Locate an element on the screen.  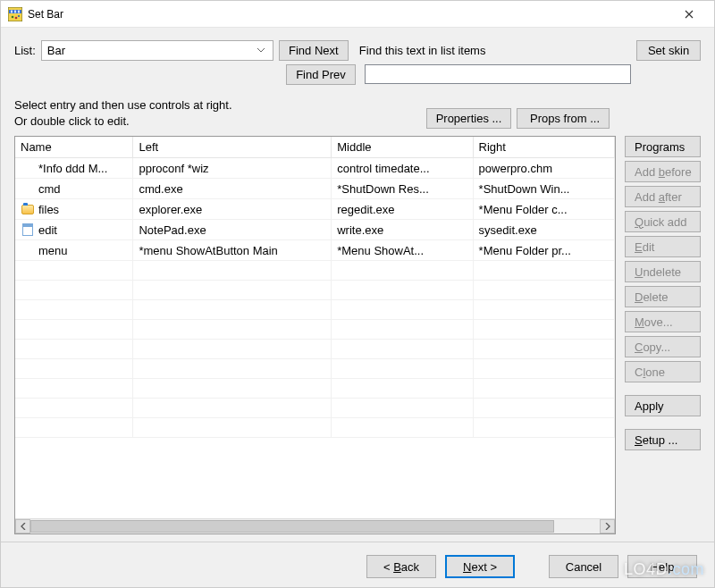
edit-button: Edit is located at coordinates (663, 247).